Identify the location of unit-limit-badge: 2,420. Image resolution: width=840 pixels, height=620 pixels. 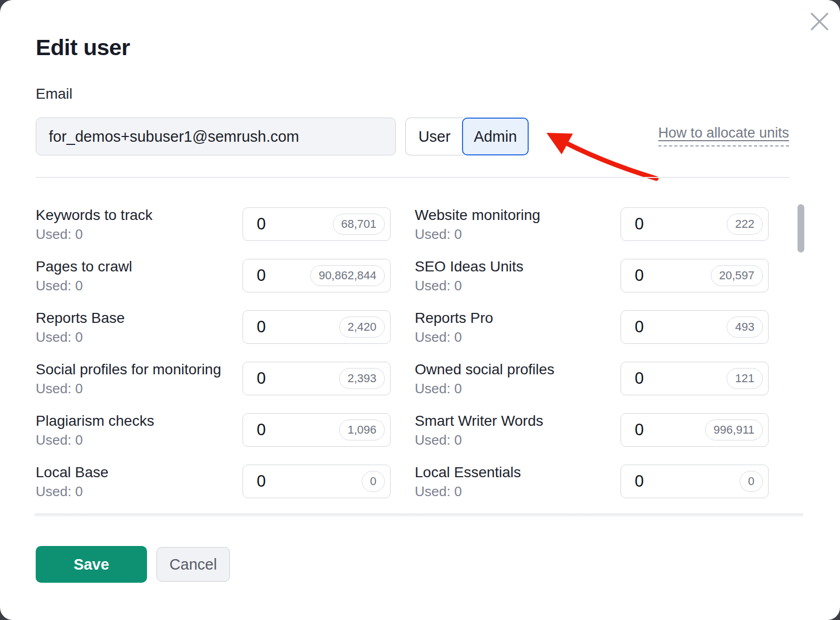
(362, 327).